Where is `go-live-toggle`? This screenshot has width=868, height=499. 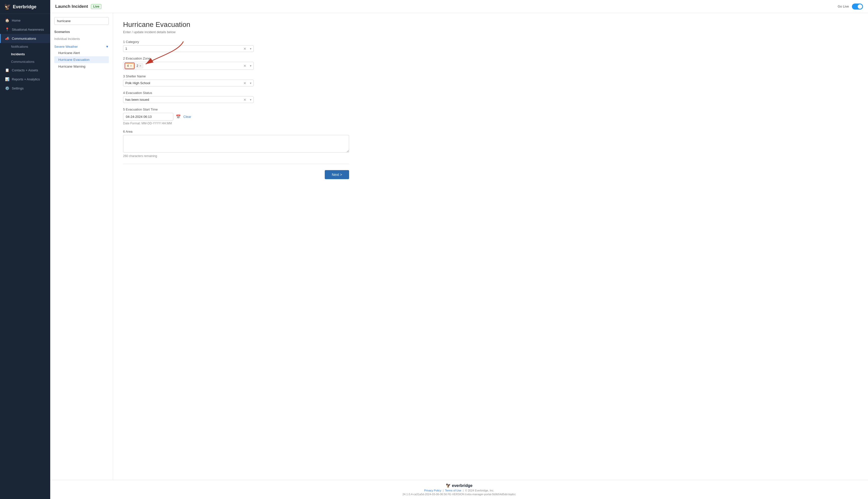 go-live-toggle is located at coordinates (857, 7).